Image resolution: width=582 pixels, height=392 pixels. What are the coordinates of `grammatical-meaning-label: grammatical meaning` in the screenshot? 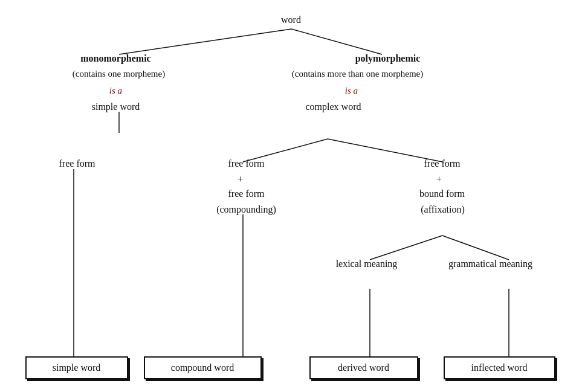 It's located at (491, 263).